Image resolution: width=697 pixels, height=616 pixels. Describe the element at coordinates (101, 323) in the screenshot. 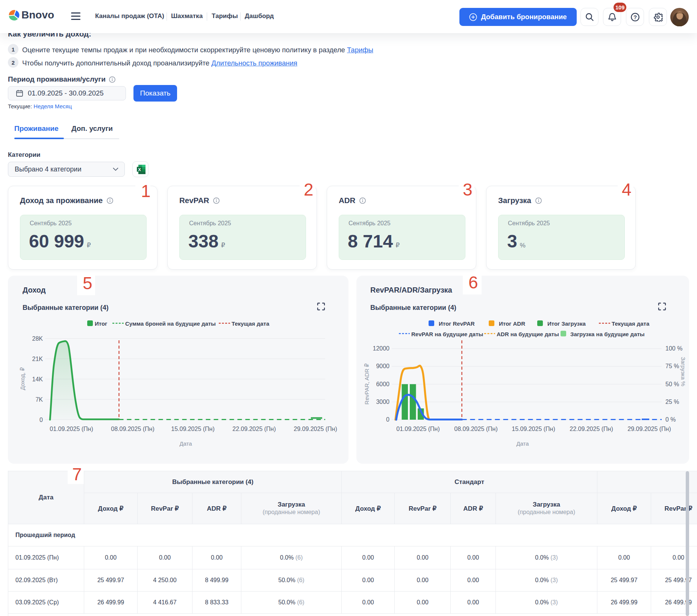

I see `svg-text: Итог` at that location.